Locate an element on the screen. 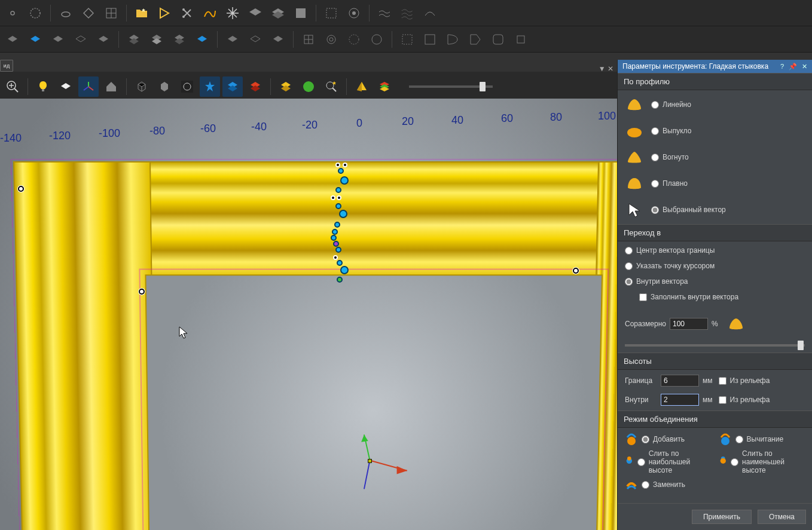 This screenshot has height=530, width=812. tool-btn-scissors is located at coordinates (187, 13).